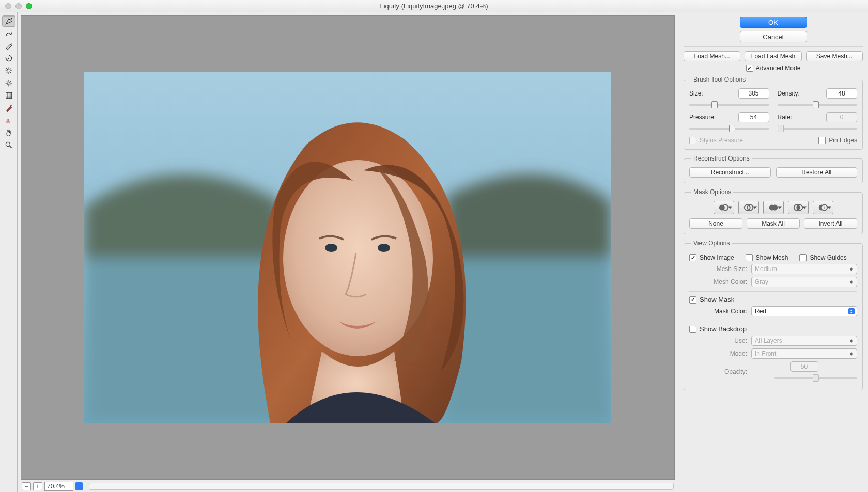 The height and width of the screenshot is (492, 868). What do you see at coordinates (718, 354) in the screenshot?
I see `mode-label: Mode:` at bounding box center [718, 354].